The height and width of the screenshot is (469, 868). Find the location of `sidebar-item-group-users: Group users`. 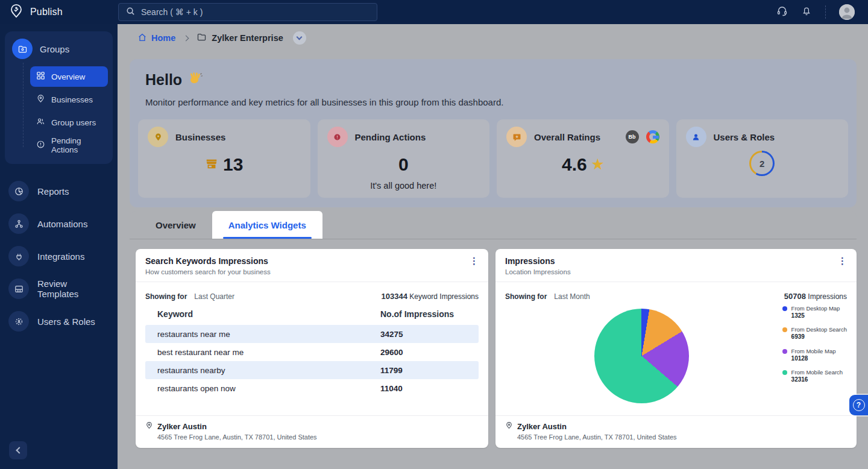

sidebar-item-group-users: Group users is located at coordinates (69, 122).